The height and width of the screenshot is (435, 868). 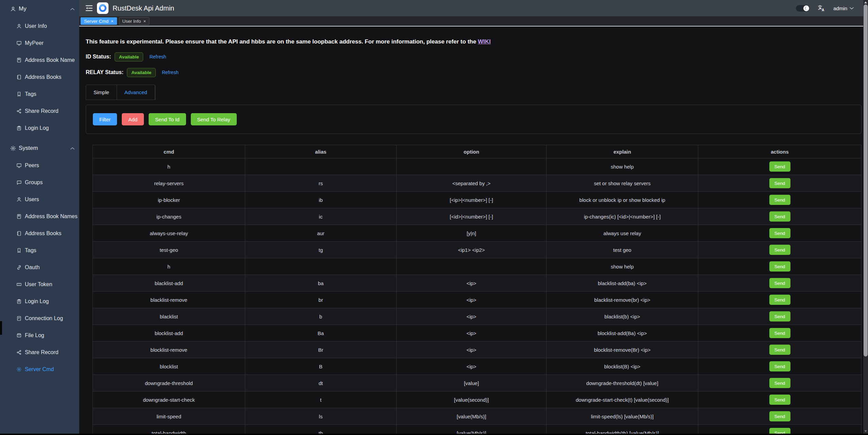 I want to click on col-header-actions: actions, so click(x=780, y=152).